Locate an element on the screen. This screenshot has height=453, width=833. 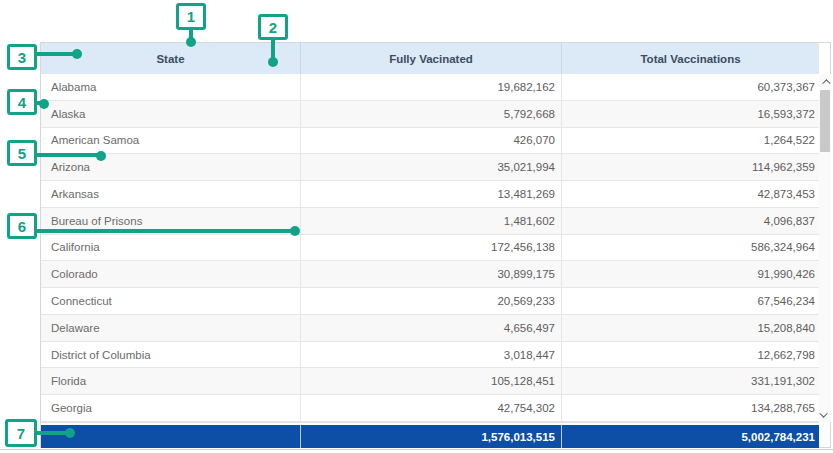
annotation-callout-1: 1 is located at coordinates (191, 16).